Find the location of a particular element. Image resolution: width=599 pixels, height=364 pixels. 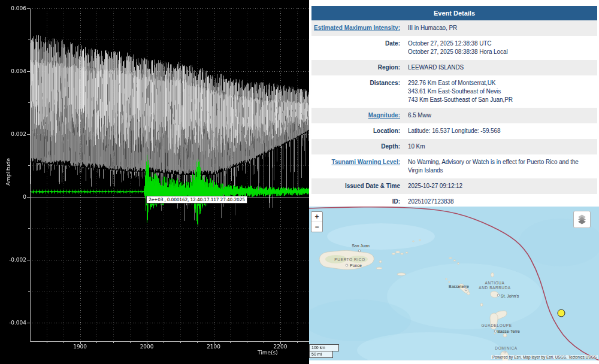

island-st-eustatius is located at coordinates (449, 283).